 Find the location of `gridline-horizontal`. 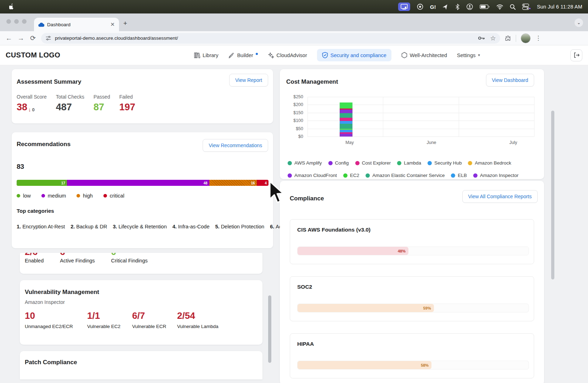

gridline-horizontal is located at coordinates (421, 97).